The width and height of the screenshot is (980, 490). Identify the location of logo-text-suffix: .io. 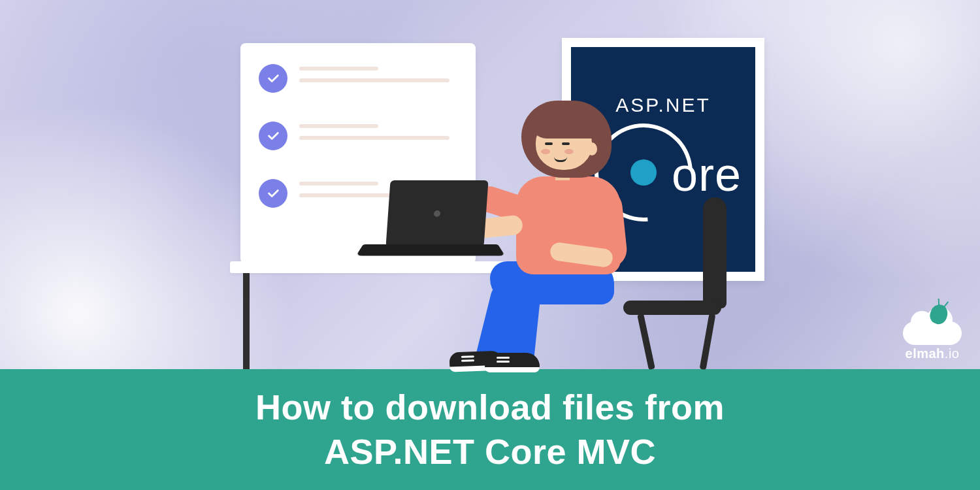
(953, 353).